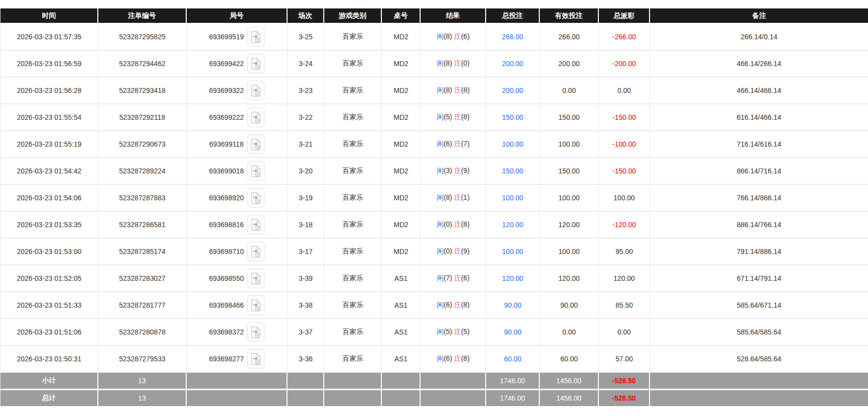  What do you see at coordinates (237, 198) in the screenshot?
I see `round-cell: 693698920` at bounding box center [237, 198].